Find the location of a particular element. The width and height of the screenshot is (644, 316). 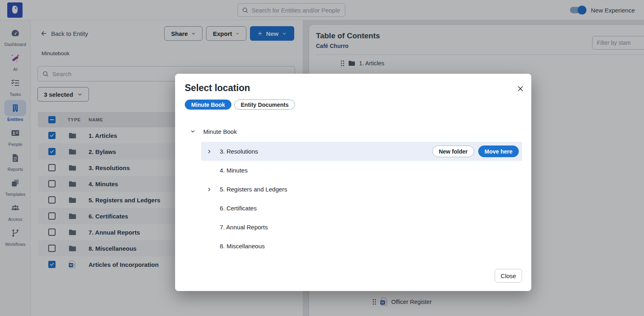

tree-item-label: 8. Miscellaneous is located at coordinates (242, 246).